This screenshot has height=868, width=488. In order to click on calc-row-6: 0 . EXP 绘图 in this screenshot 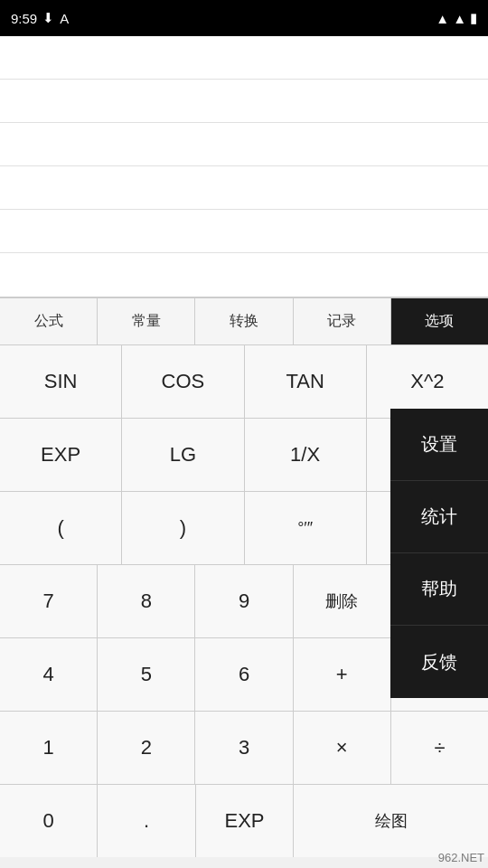, I will do `click(244, 821)`.